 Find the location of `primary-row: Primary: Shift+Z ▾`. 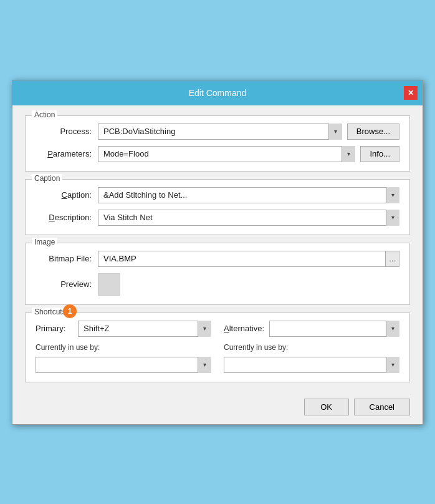

primary-row: Primary: Shift+Z ▾ is located at coordinates (123, 329).